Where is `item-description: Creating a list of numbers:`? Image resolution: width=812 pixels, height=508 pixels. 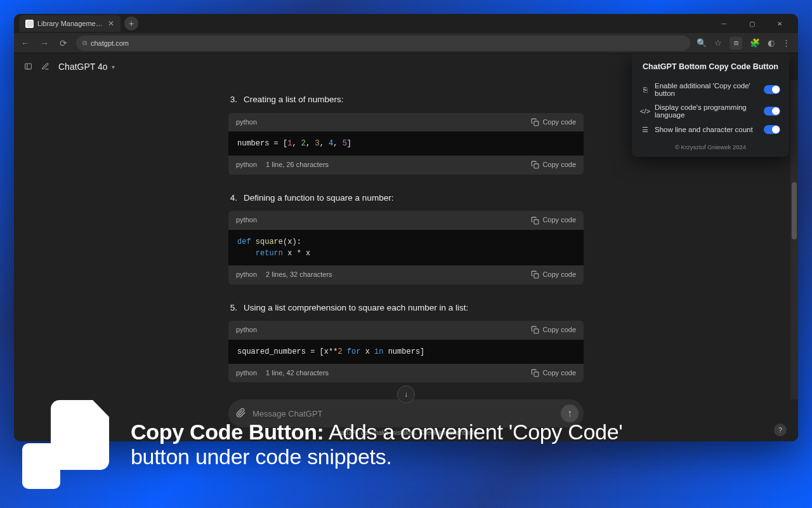 item-description: Creating a list of numbers: is located at coordinates (414, 100).